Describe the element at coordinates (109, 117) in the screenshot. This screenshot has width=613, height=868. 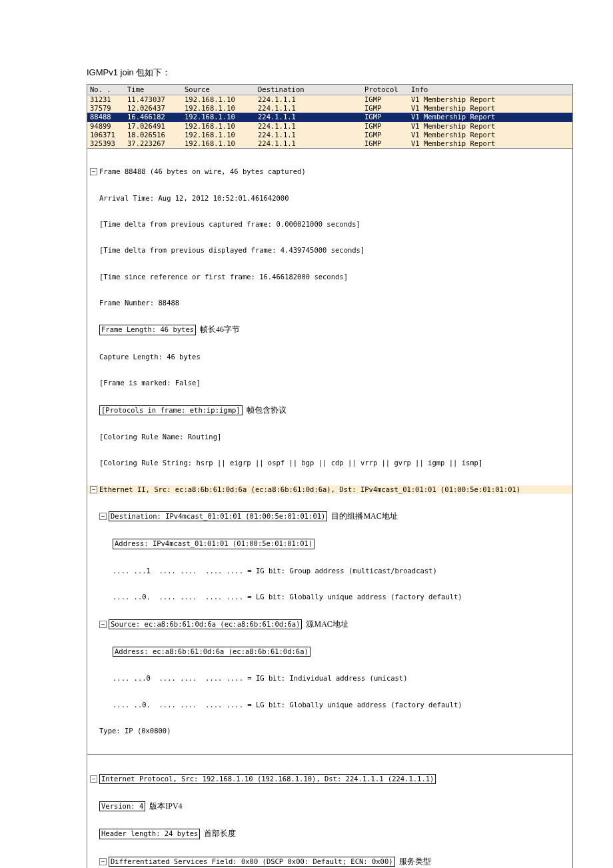
I see `cell-no: 88488` at that location.